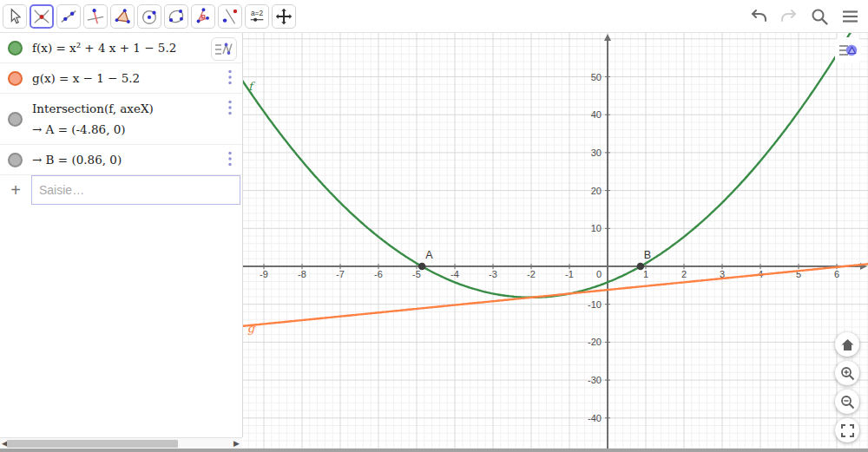 The height and width of the screenshot is (452, 868). What do you see at coordinates (850, 16) in the screenshot?
I see `menu-button` at bounding box center [850, 16].